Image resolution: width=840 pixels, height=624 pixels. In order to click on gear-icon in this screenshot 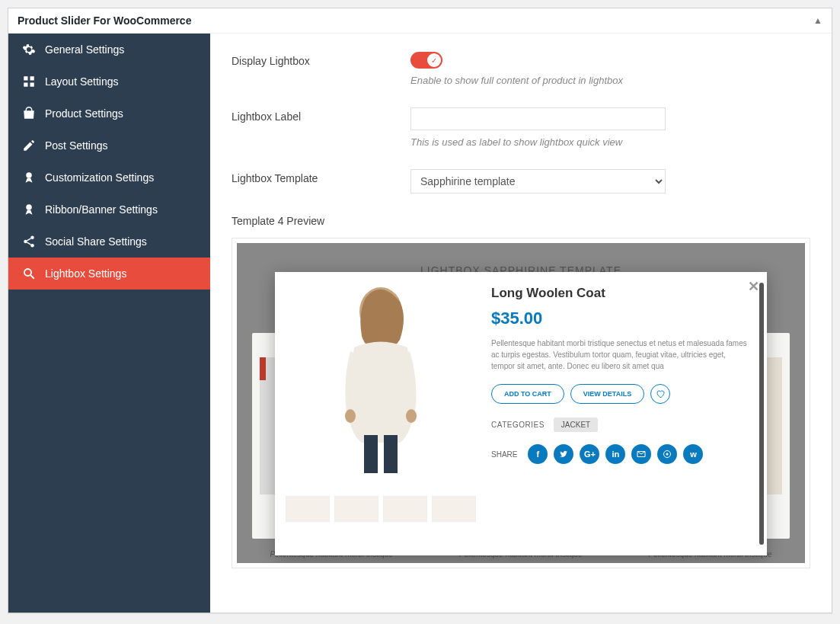, I will do `click(29, 50)`.